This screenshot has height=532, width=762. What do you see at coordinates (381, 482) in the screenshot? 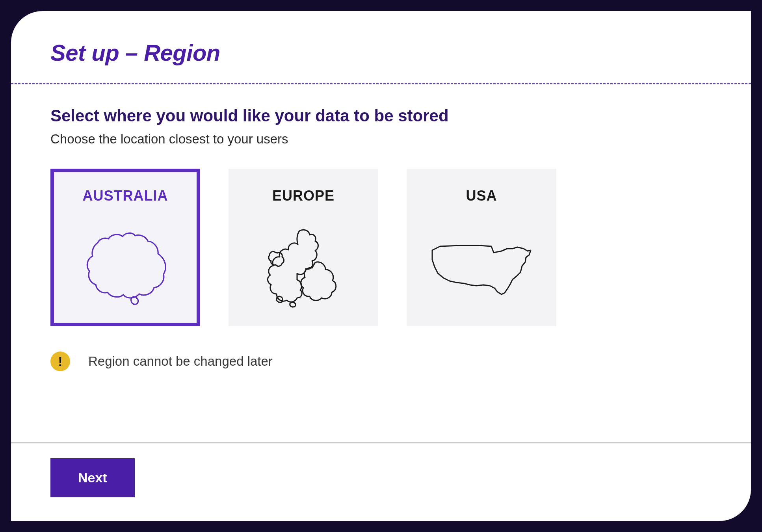
I see `footer: Next` at bounding box center [381, 482].